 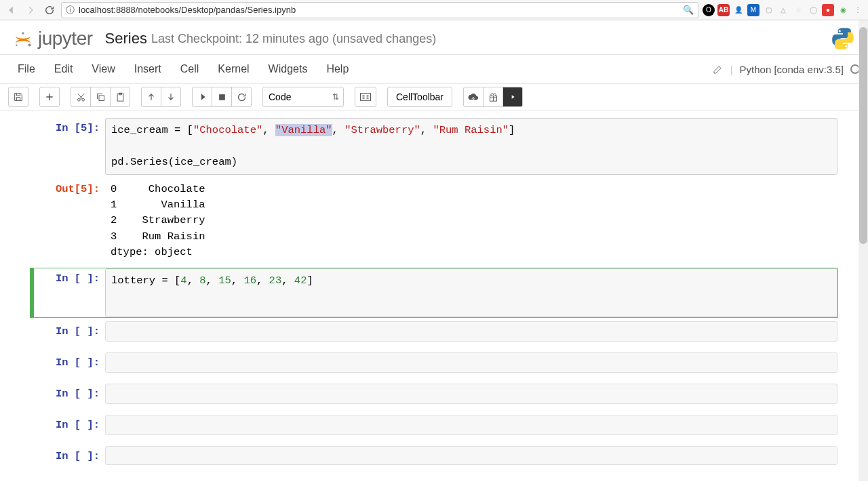 What do you see at coordinates (26, 69) in the screenshot?
I see `menu-file: File` at bounding box center [26, 69].